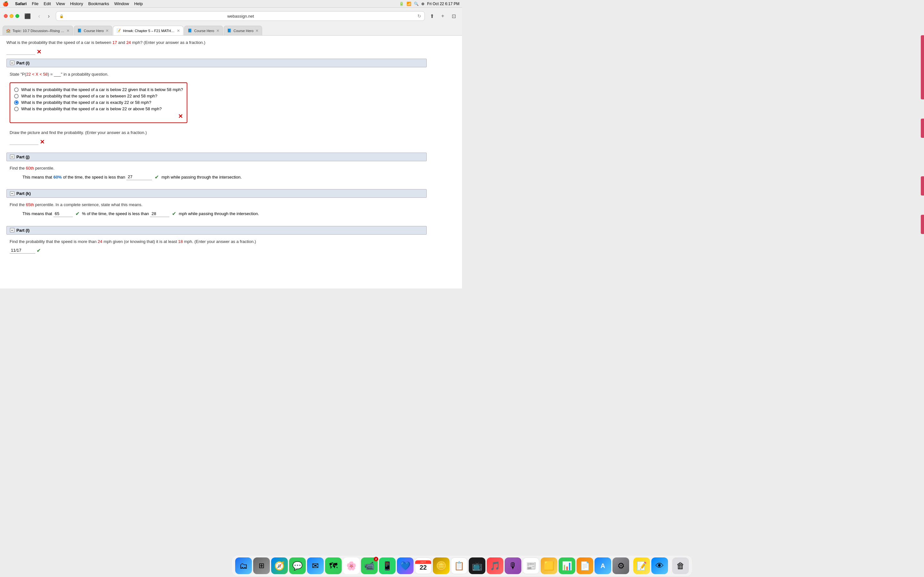 The height and width of the screenshot is (577, 924). What do you see at coordinates (138, 4) in the screenshot?
I see `menu-help: Help` at bounding box center [138, 4].